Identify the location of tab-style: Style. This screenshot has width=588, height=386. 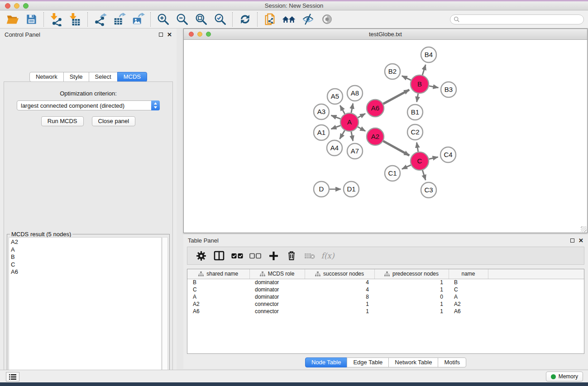
(76, 77).